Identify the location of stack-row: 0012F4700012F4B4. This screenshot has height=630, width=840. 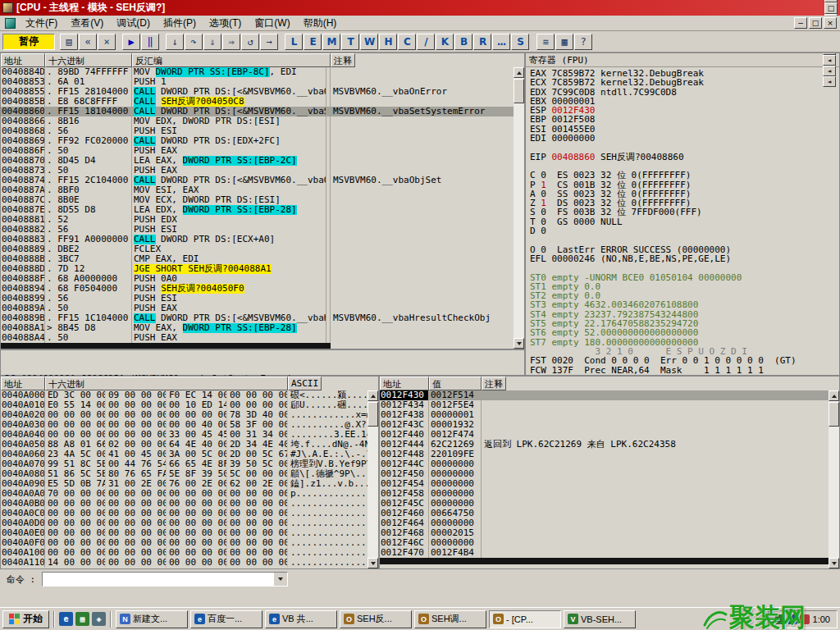
(604, 553).